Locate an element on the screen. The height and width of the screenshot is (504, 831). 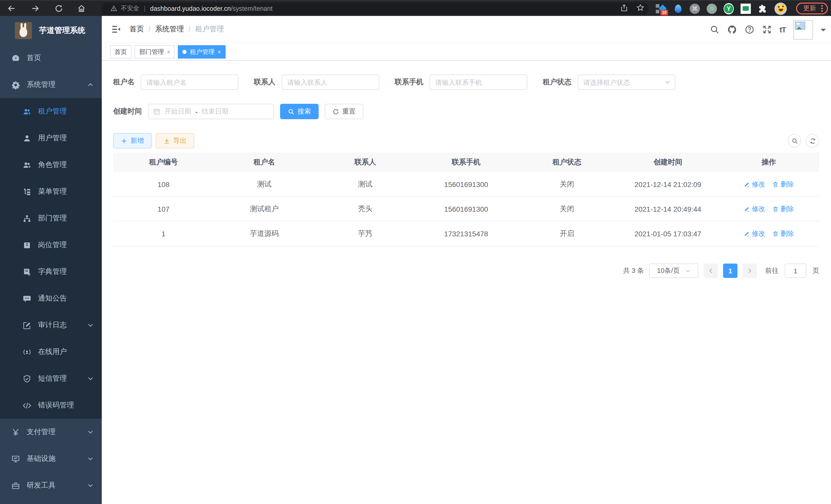
profile-avatar-icon is located at coordinates (780, 8).